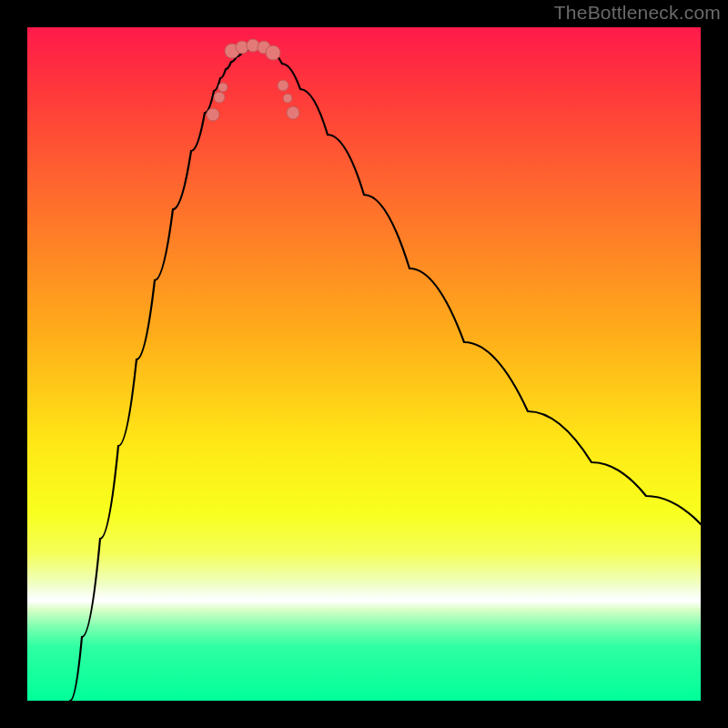 The height and width of the screenshot is (728, 728). Describe the element at coordinates (637, 13) in the screenshot. I see `watermark-text: TheBottleneck.com` at that location.